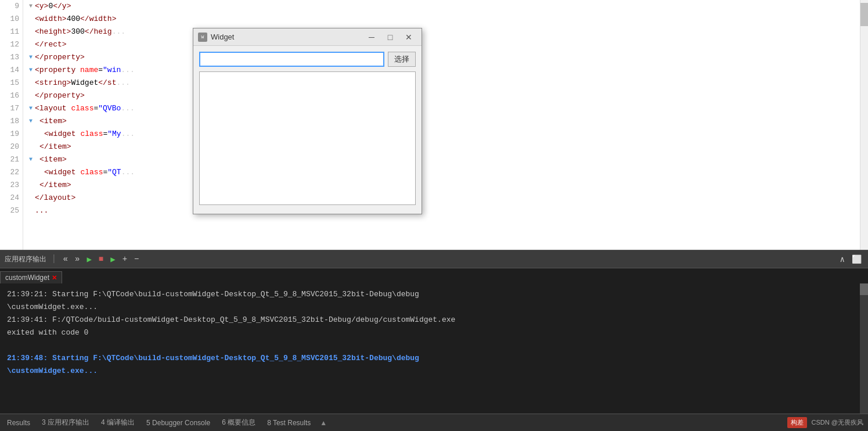 This screenshot has width=868, height=431. I want to click on console-line-4: exited with code 0, so click(430, 333).